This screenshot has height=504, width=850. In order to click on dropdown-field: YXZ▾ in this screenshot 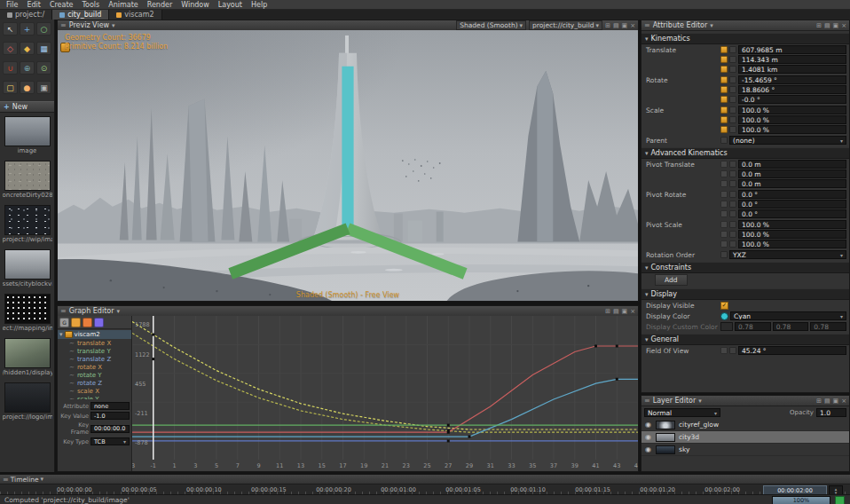, I will do `click(788, 255)`.